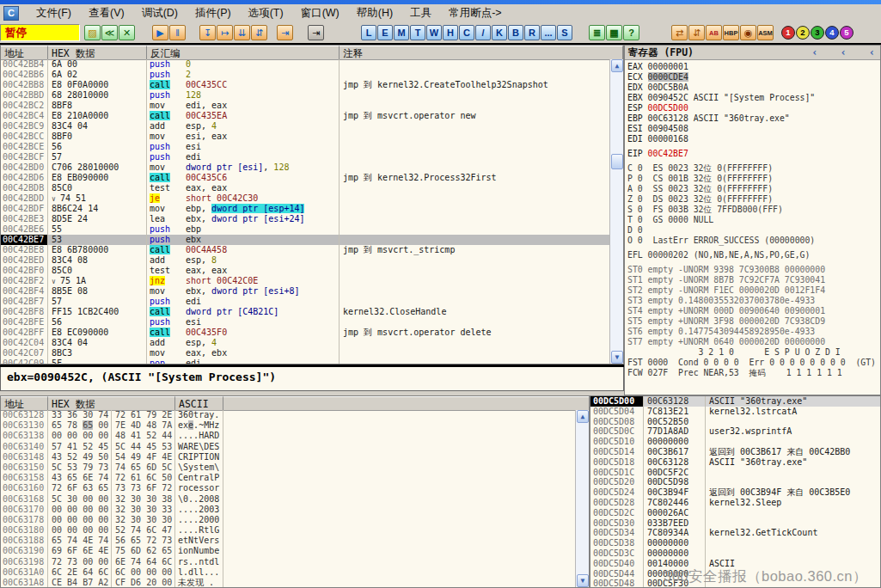  Describe the element at coordinates (288, 478) in the screenshot. I see `dump-row: 00C6315843 65 6E 7472 61 6C 50CentralP` at that location.